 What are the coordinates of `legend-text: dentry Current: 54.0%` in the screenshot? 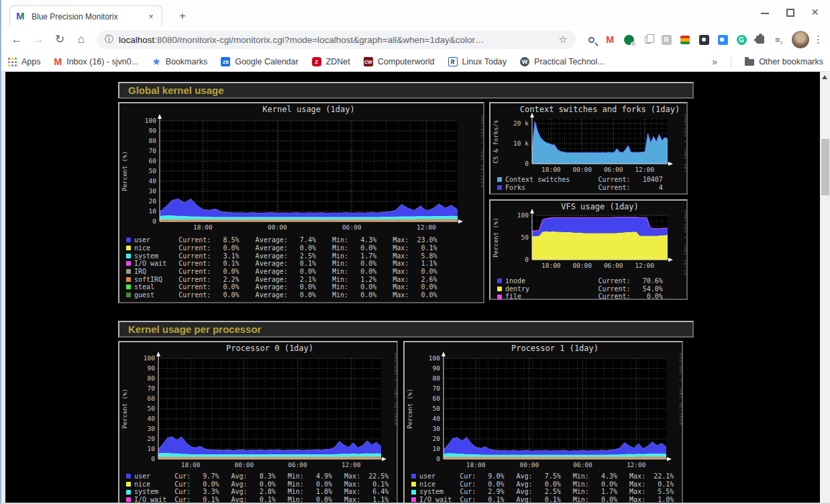 It's located at (584, 289).